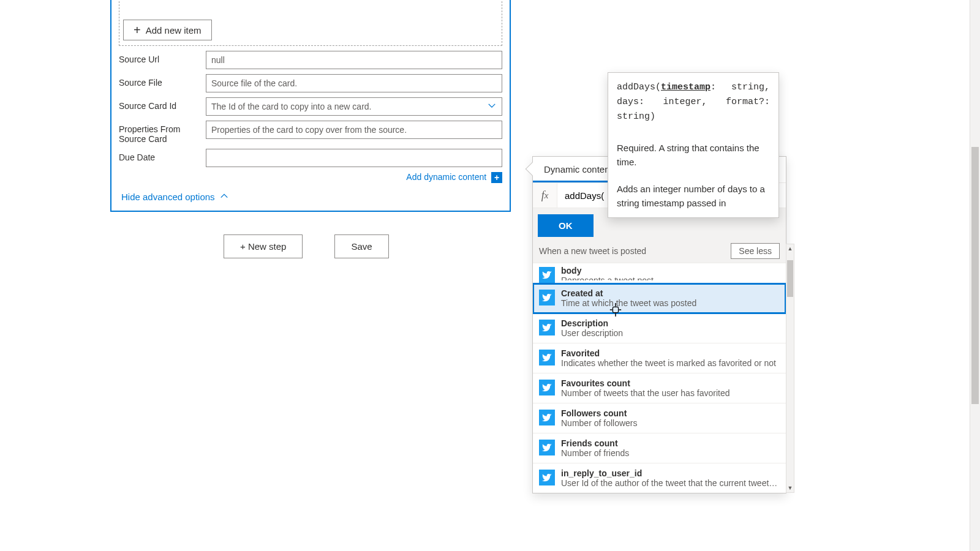 The image size is (980, 551). Describe the element at coordinates (693, 156) in the screenshot. I see `tooltip-required: Required. A string that contains the tim…` at that location.